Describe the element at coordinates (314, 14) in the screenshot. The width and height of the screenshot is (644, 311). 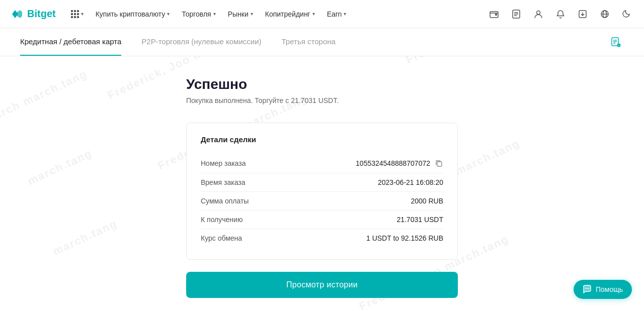
I see `copy-trading-chevron-icon: ▾` at that location.